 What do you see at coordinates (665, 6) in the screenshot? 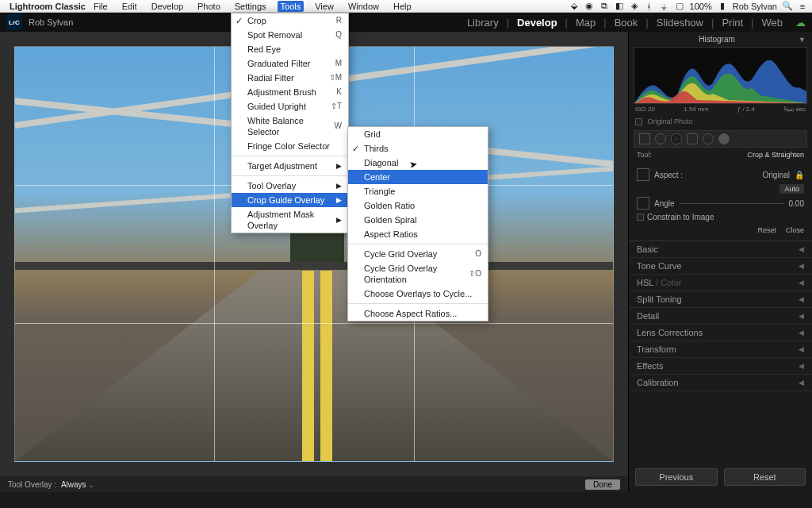
I see `wifi-icon: ⏚` at bounding box center [665, 6].